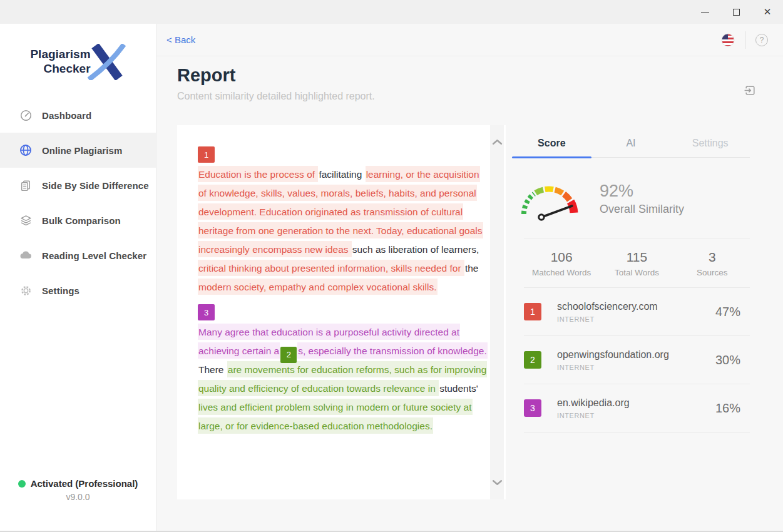  I want to click on export-icon, so click(750, 90).